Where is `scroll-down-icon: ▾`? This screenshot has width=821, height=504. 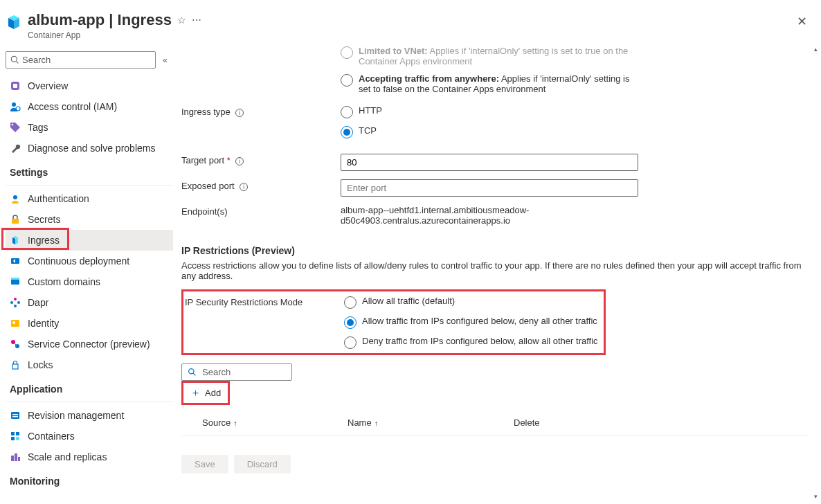 scroll-down-icon: ▾ is located at coordinates (815, 496).